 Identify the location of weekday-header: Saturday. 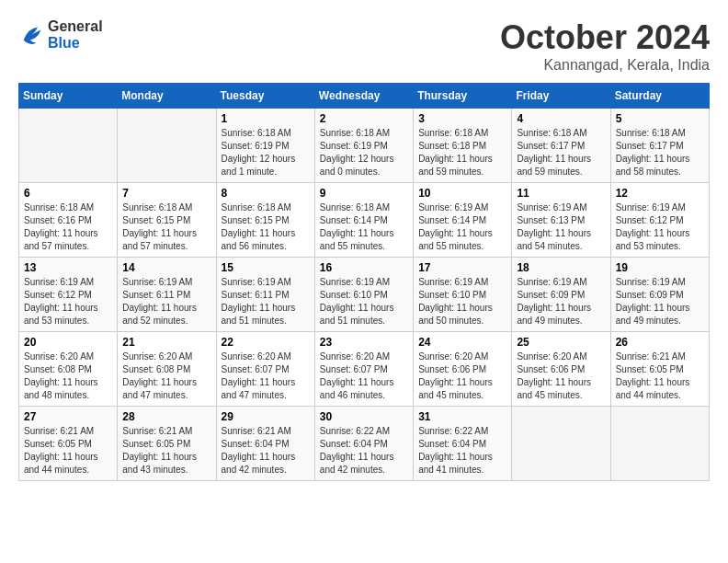
(660, 96).